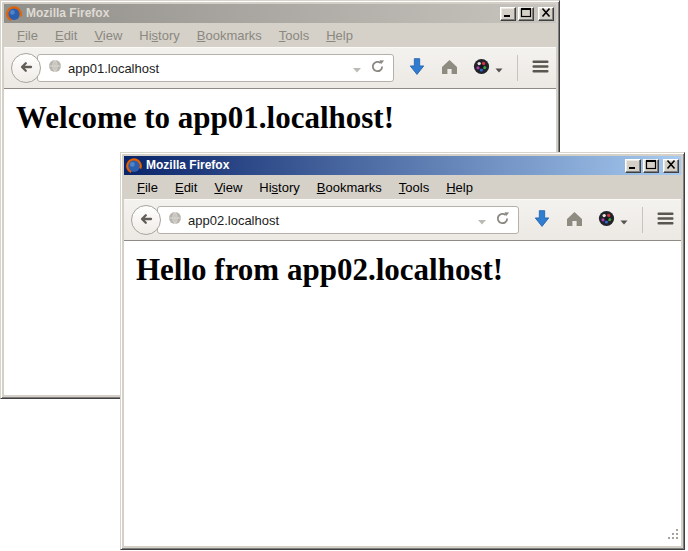  Describe the element at coordinates (280, 118) in the screenshot. I see `page-heading: Welcome to app01.localhost!` at that location.